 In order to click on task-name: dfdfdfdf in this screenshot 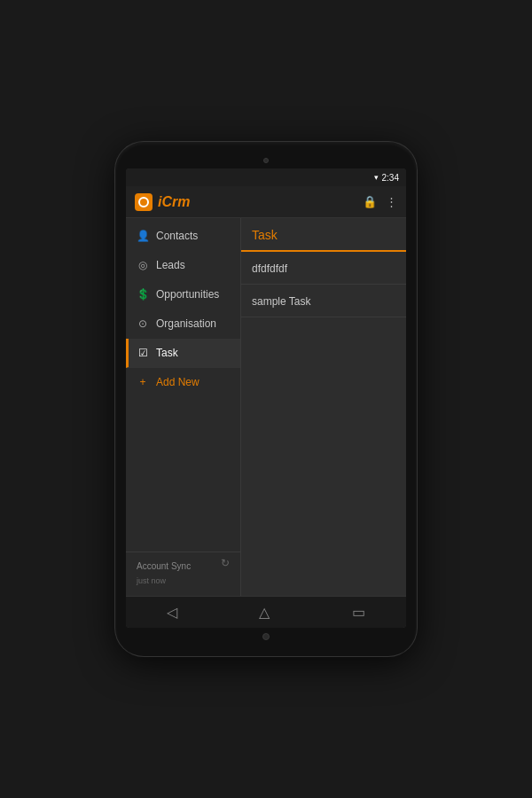, I will do `click(270, 269)`.